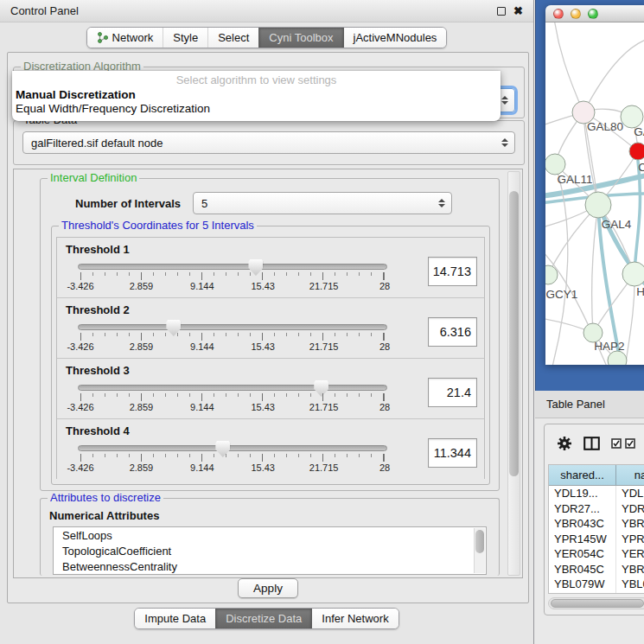 The image size is (644, 644). Describe the element at coordinates (97, 143) in the screenshot. I see `table-data-value: galFiltered.sif default node` at that location.